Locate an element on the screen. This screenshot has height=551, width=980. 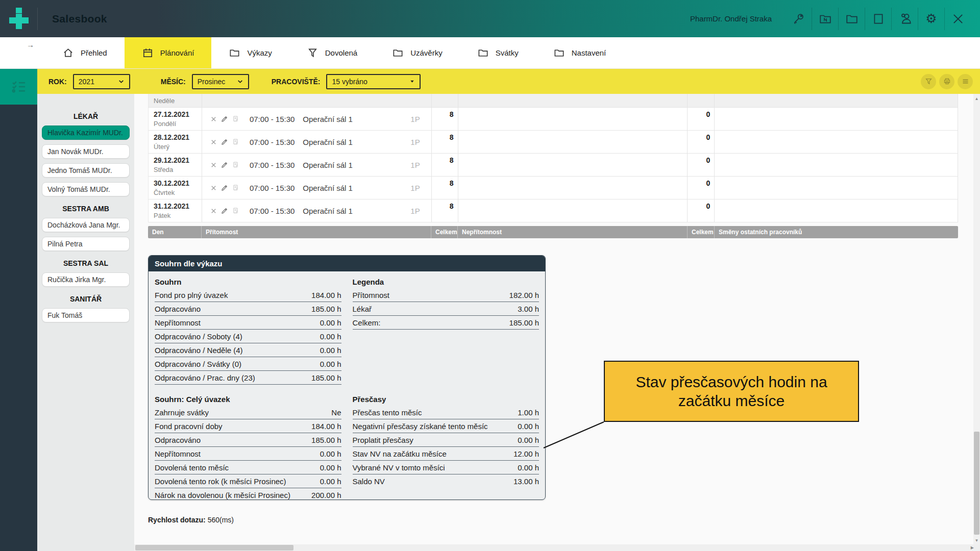
scroll-up-icon: ▲ is located at coordinates (977, 98).